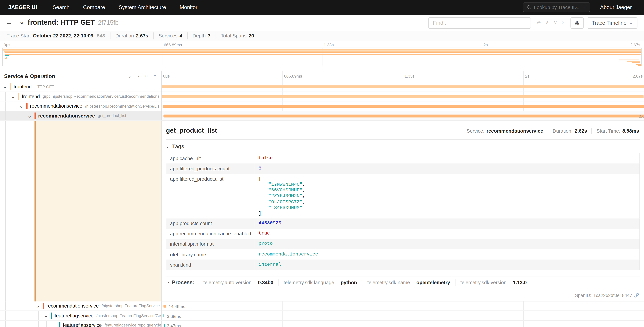 The width and height of the screenshot is (644, 327). Describe the element at coordinates (447, 265) in the screenshot. I see `tag-value: internal` at that location.